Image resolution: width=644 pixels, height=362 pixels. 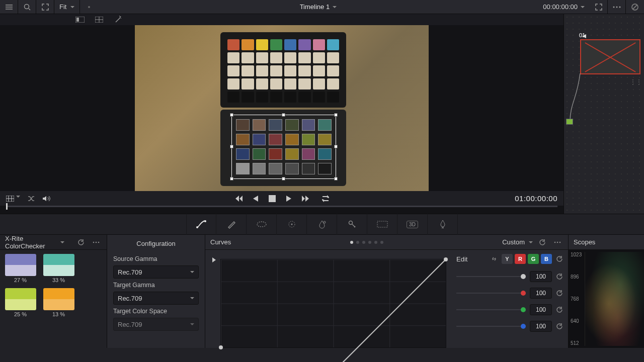 I want to click on node-graph: 01 ⋮⋮, so click(x=604, y=114).